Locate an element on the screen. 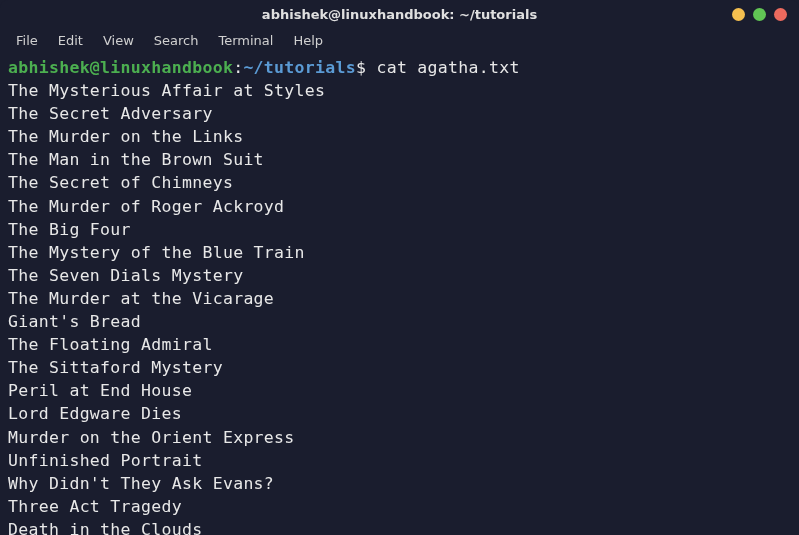 This screenshot has height=535, width=799. output-line: Death in the Clouds is located at coordinates (400, 526).